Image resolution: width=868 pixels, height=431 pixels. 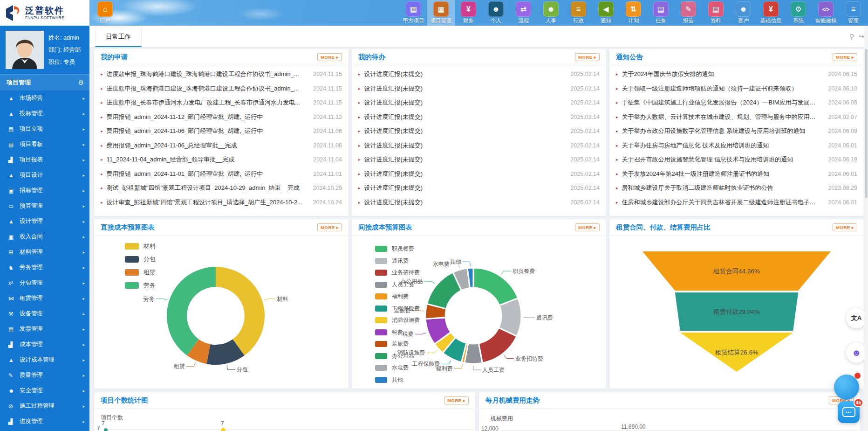 What do you see at coordinates (496, 286) in the screenshot?
I see `pie-slice-职员餐费` at bounding box center [496, 286].